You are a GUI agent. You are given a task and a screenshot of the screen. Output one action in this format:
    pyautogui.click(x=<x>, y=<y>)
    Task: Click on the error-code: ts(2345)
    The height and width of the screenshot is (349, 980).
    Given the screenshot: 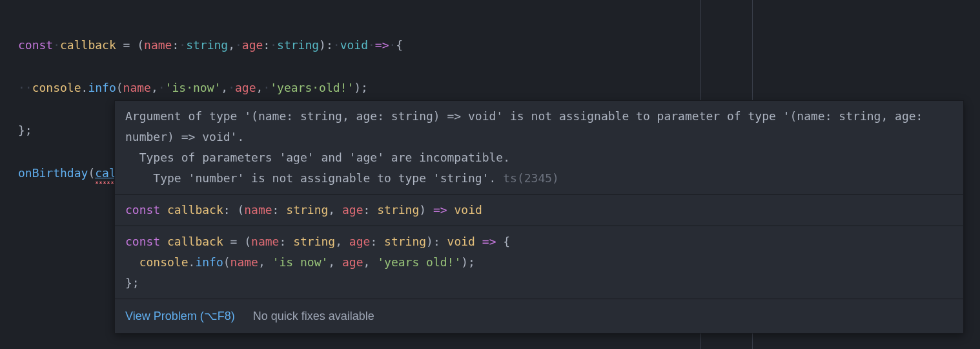 What is the action you would take?
    pyautogui.click(x=531, y=178)
    